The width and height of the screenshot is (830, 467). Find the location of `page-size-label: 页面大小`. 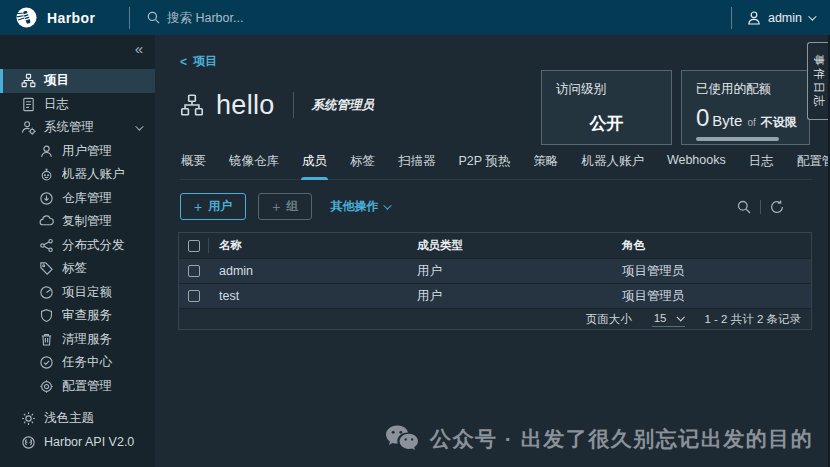

page-size-label: 页面大小 is located at coordinates (609, 320).